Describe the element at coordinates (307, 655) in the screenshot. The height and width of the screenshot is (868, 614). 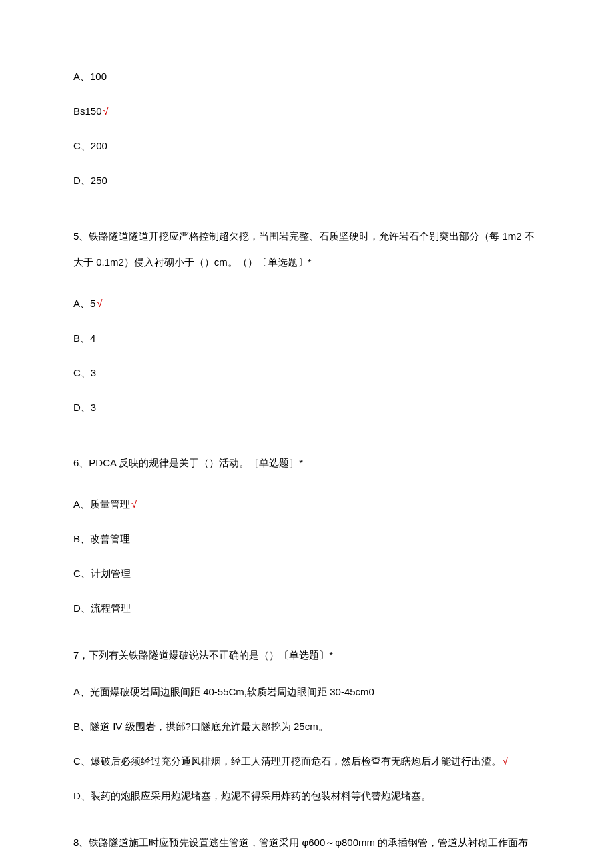
I see `q7-stem: 7，下列有关铁路隧道爆破说法不正确的是（）〔单选题〕*` at that location.